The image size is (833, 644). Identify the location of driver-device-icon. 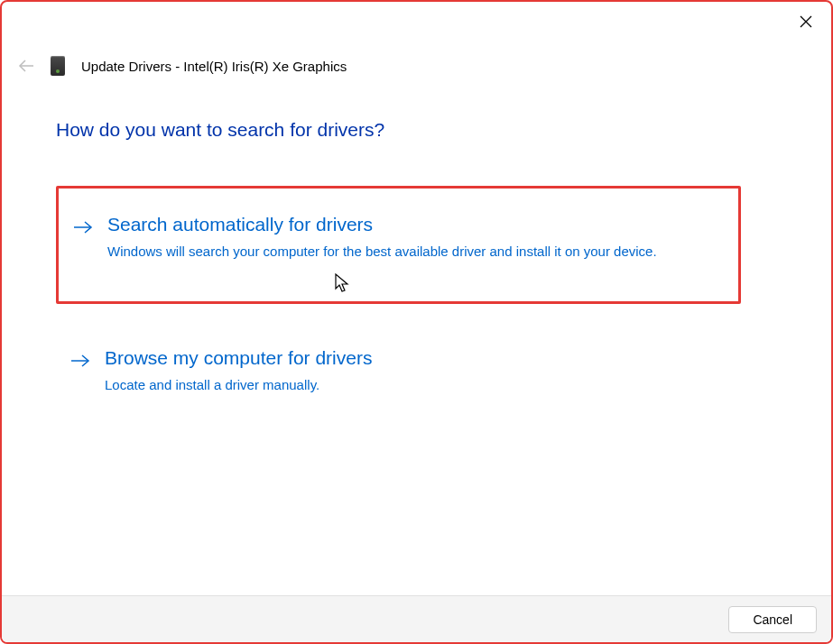
(58, 66).